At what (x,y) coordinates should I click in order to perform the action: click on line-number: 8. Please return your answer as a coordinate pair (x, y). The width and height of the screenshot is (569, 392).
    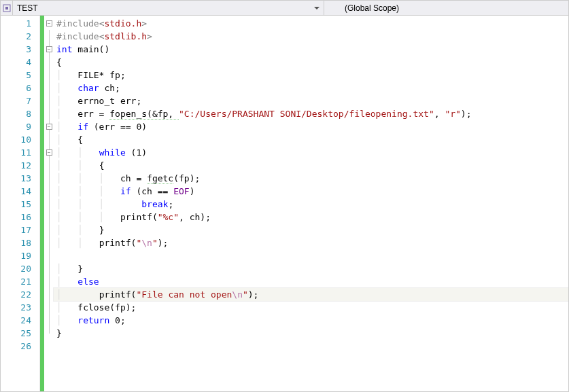
    Looking at the image, I should click on (20, 114).